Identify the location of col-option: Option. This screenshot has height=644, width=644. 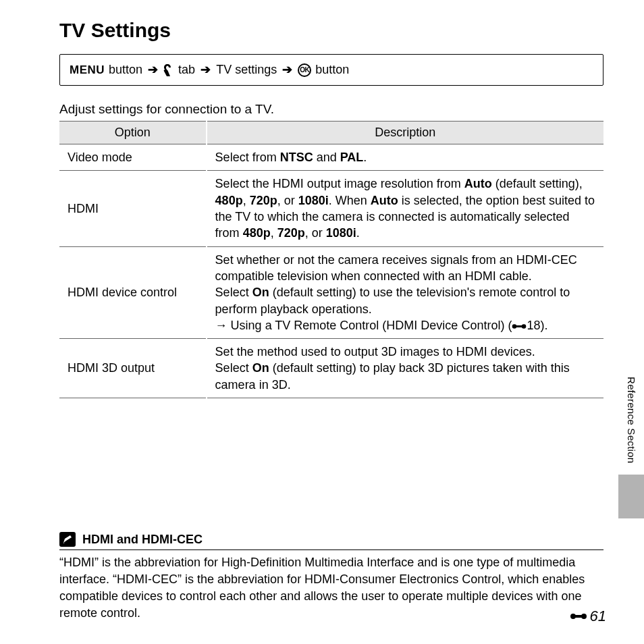
(133, 133).